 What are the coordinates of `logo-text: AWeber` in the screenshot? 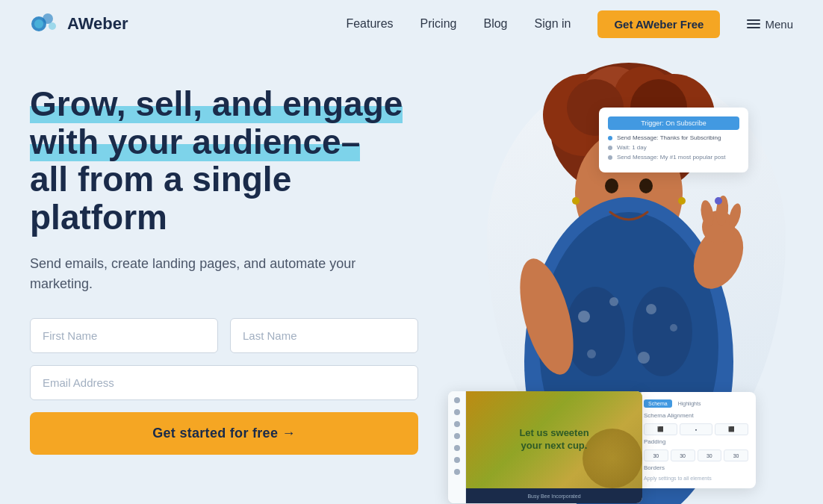 It's located at (98, 24).